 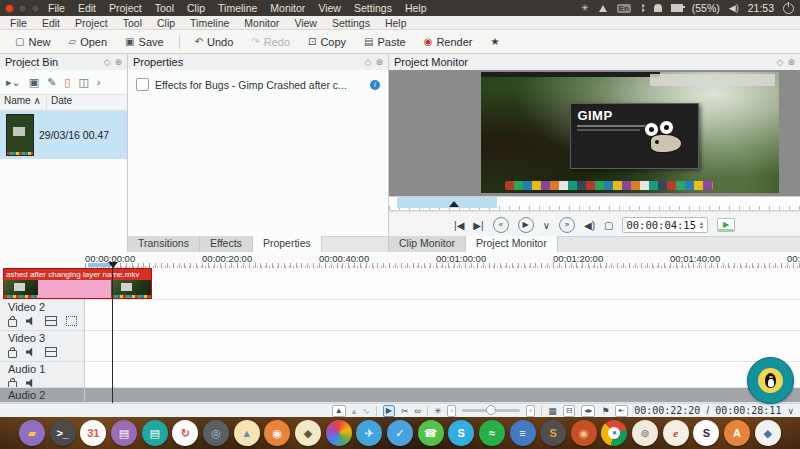 I want to click on dock-icon: ☎, so click(x=431, y=433).